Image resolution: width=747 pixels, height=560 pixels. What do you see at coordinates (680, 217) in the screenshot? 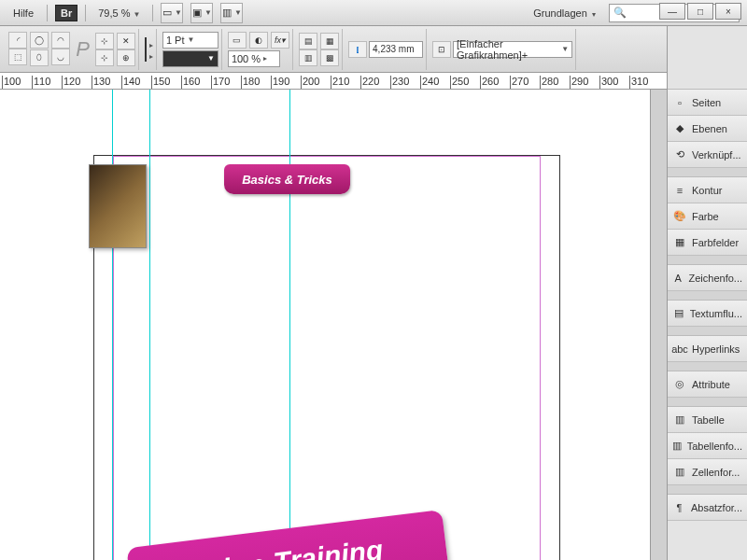
I see `panel-icon: 🎨` at bounding box center [680, 217].